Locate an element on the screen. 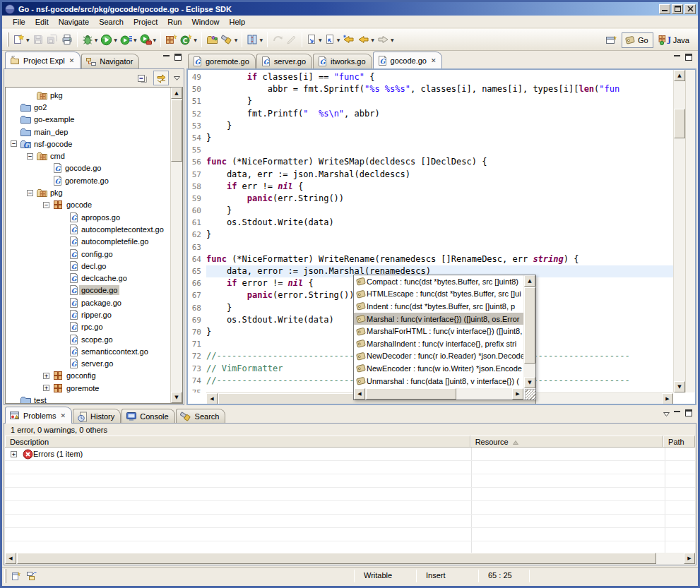 The image size is (700, 588). completion-item: Compact : func(dst *bytes.Buffer, src []… is located at coordinates (439, 282).